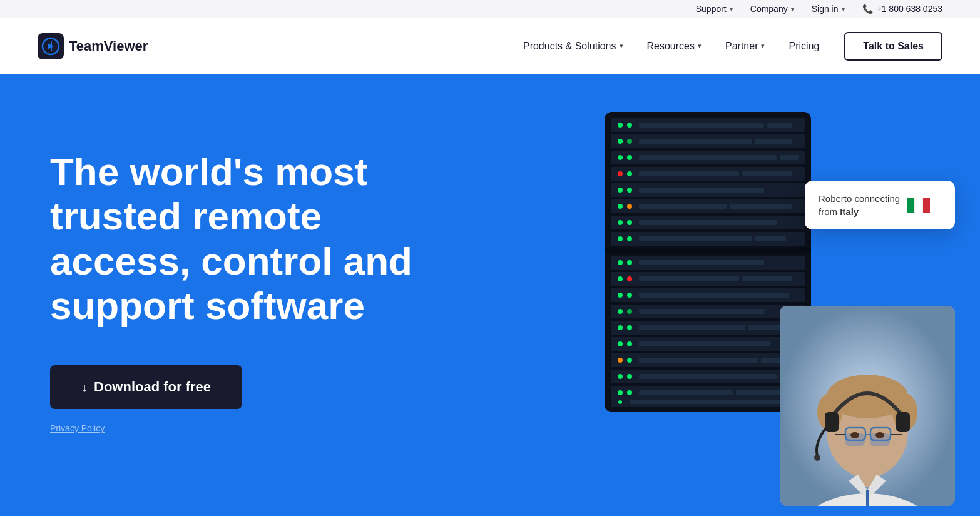 The width and height of the screenshot is (980, 529). I want to click on phone-number: +1 800 638 0253, so click(910, 9).